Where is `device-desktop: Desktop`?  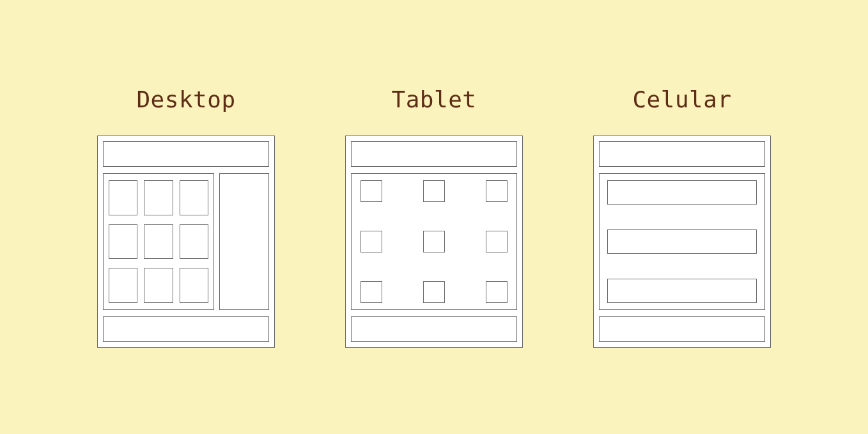 device-desktop: Desktop is located at coordinates (186, 217).